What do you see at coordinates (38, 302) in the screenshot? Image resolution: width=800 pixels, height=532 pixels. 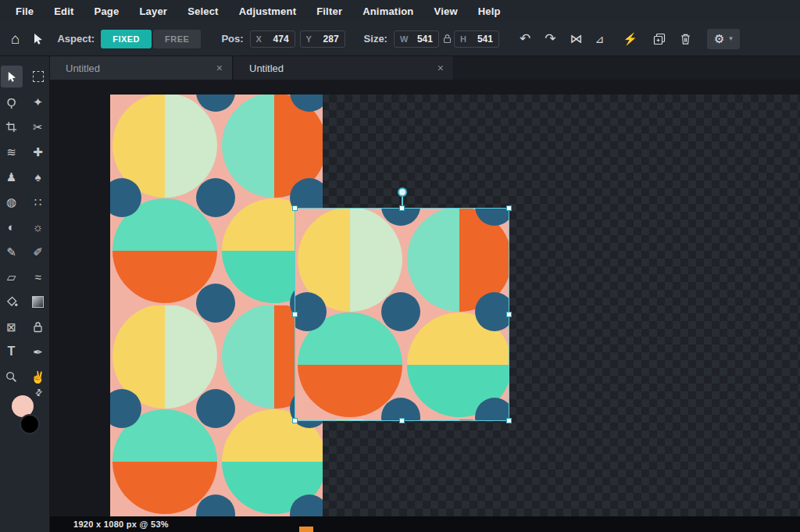 I see `tool-gradient` at bounding box center [38, 302].